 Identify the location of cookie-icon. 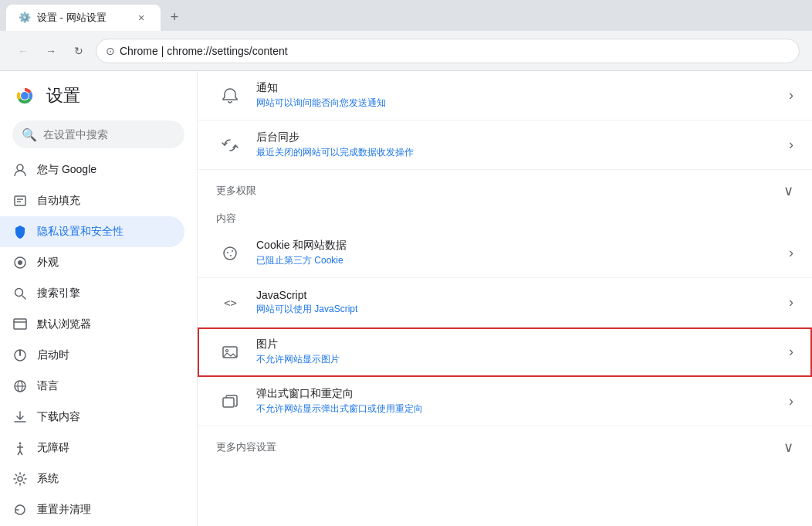
(230, 253).